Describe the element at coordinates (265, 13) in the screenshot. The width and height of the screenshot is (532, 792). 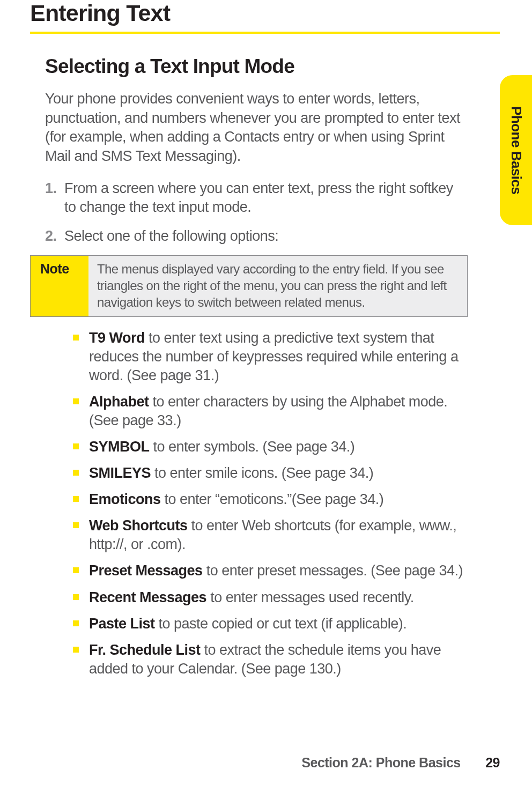
I see `heading-entering-text: Entering Text` at that location.